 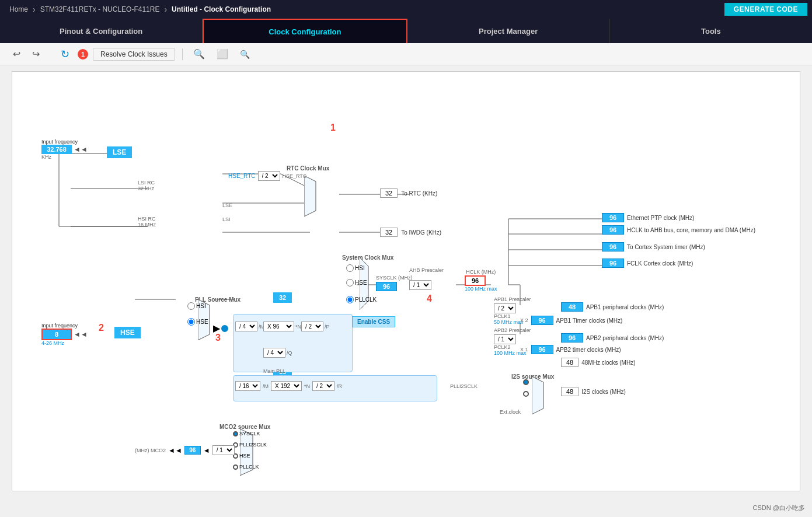 I want to click on pclk2-value: 96, so click(x=572, y=338).